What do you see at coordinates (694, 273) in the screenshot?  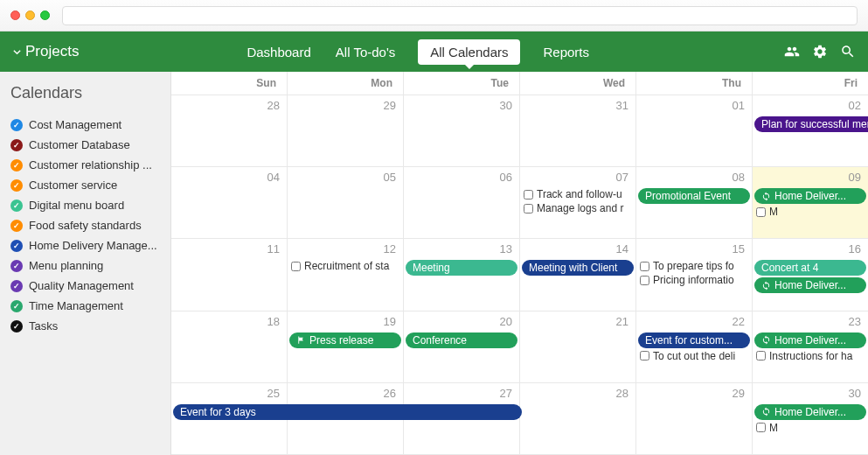 I see `day-events: To prepare tips foPricing informatio` at bounding box center [694, 273].